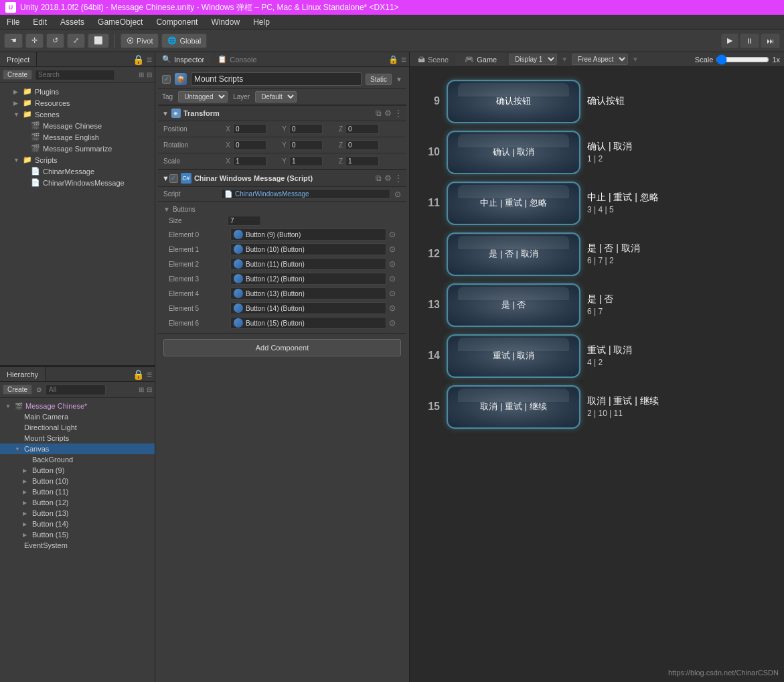  Describe the element at coordinates (78, 417) in the screenshot. I see `hier-main-camera: Main Camera` at that location.